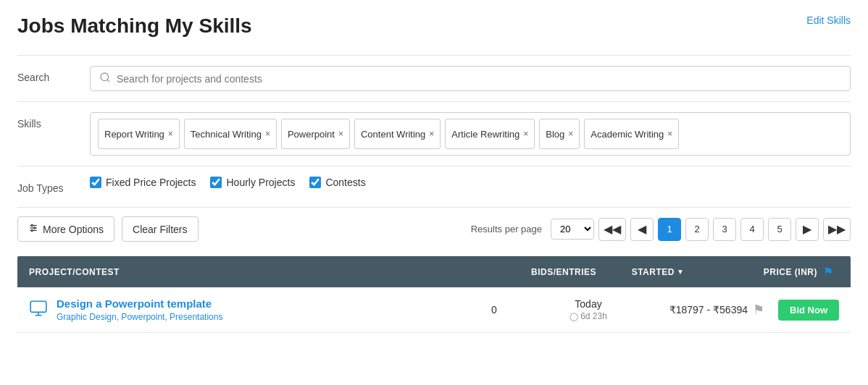 Image resolution: width=868 pixels, height=385 pixels. What do you see at coordinates (135, 26) in the screenshot?
I see `page-title: Jobs Matching My Skills` at bounding box center [135, 26].